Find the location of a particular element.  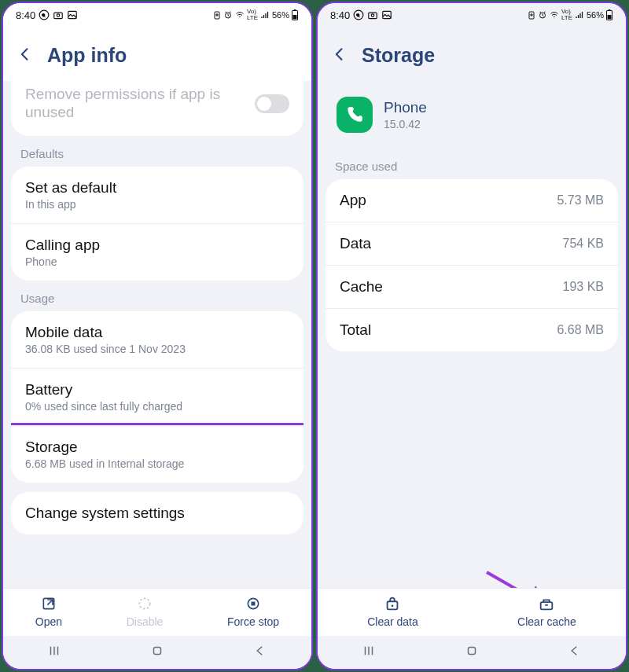

mobile-data-title: Mobile data is located at coordinates (157, 332).